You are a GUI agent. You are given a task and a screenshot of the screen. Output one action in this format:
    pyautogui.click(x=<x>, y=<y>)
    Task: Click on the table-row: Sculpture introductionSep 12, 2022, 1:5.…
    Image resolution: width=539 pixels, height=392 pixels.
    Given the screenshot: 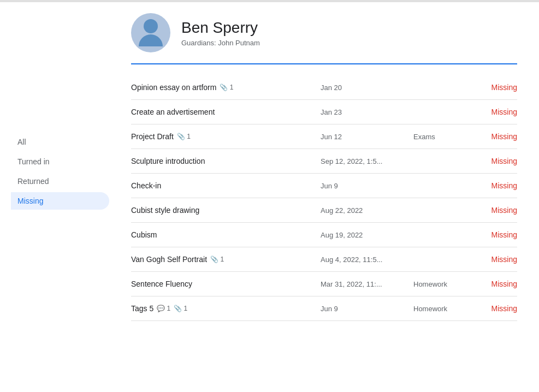 What is the action you would take?
    pyautogui.click(x=324, y=162)
    